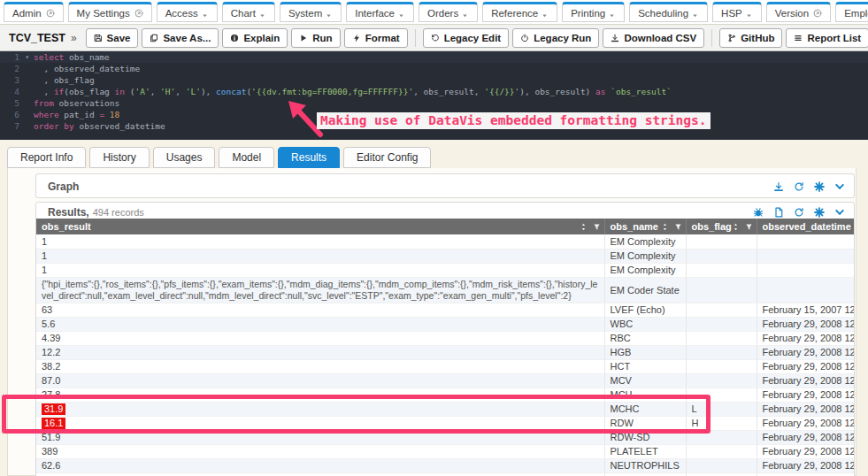  What do you see at coordinates (309, 157) in the screenshot?
I see `tab-results: Results` at bounding box center [309, 157].